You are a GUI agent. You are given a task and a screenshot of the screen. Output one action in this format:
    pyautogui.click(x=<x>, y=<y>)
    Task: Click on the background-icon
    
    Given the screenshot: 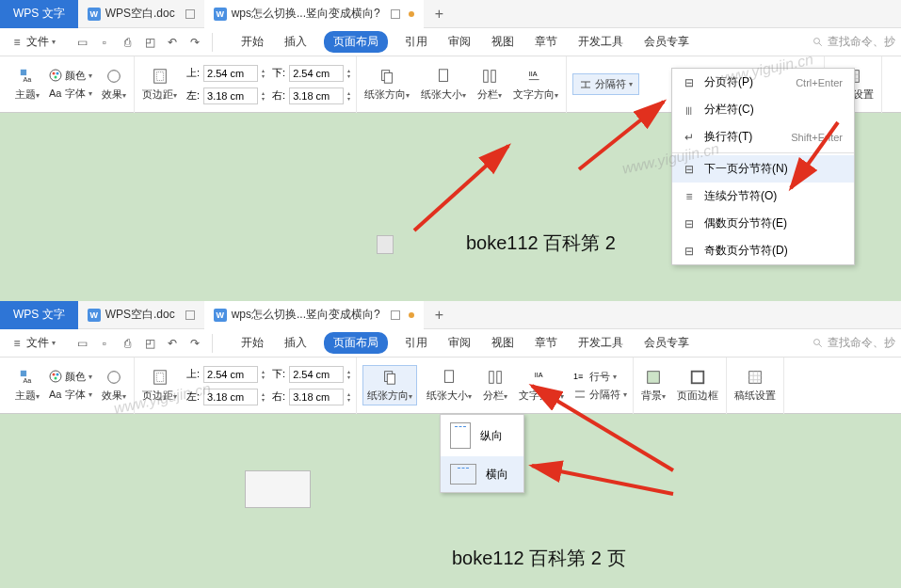 What is the action you would take?
    pyautogui.click(x=653, y=377)
    